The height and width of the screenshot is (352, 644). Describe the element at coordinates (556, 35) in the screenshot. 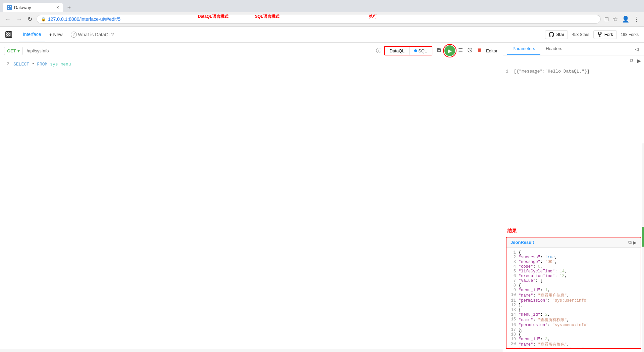

I see `star-button: Star` at that location.